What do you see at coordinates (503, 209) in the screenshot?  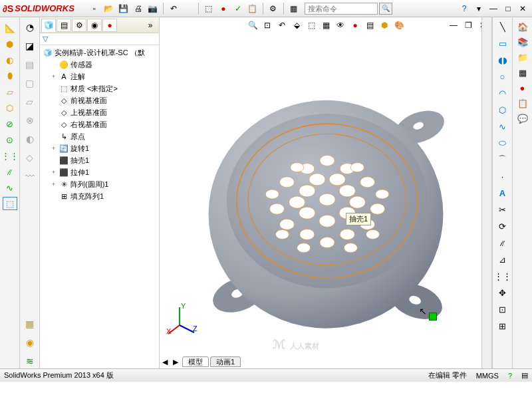 I see `trim-icon: ✂` at bounding box center [503, 209].